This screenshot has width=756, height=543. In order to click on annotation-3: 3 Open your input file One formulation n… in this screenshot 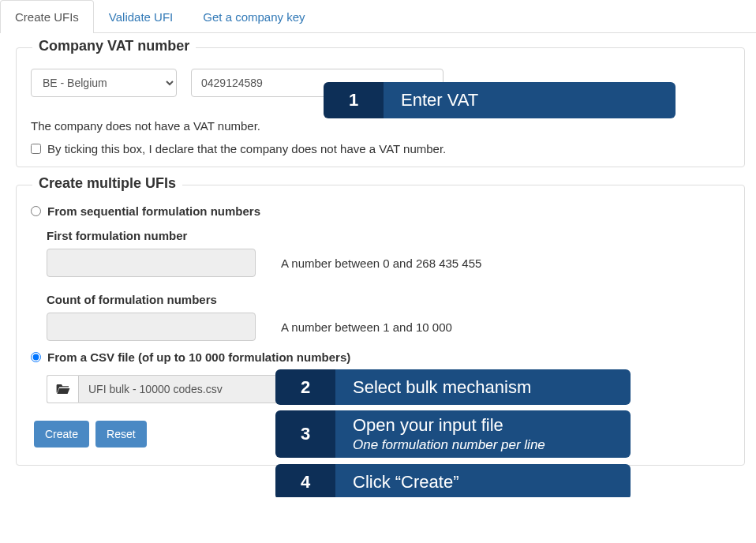, I will do `click(453, 434)`.